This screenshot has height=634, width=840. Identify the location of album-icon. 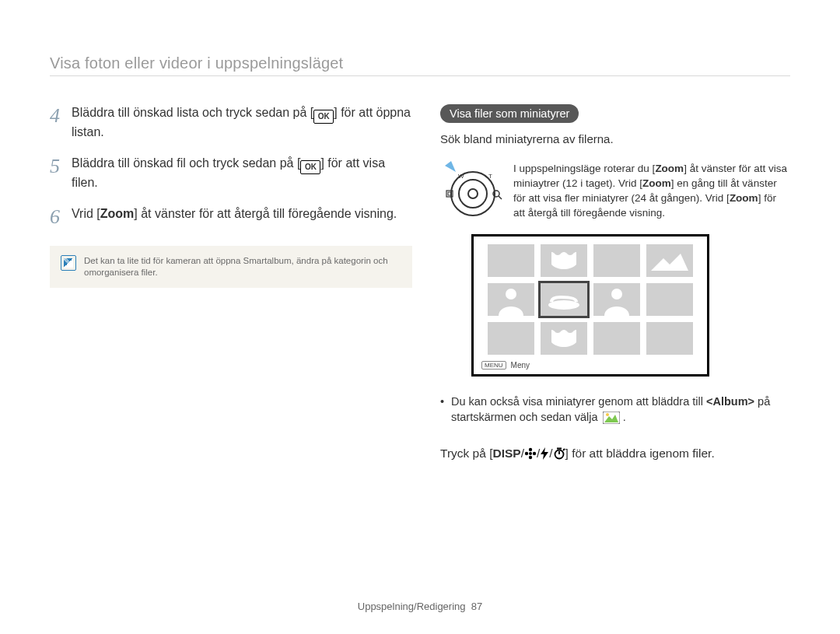
(611, 420).